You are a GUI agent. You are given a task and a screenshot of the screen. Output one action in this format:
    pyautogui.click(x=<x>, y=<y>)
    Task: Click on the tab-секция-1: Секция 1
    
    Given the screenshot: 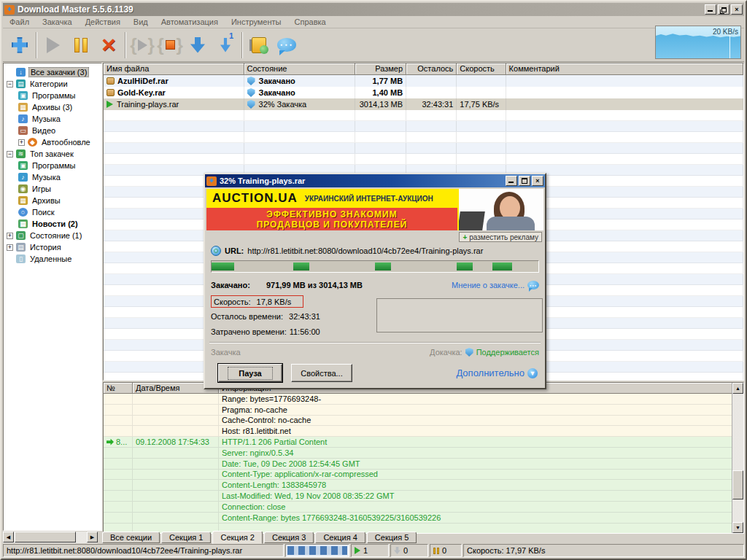 What is the action you would take?
    pyautogui.click(x=186, y=537)
    